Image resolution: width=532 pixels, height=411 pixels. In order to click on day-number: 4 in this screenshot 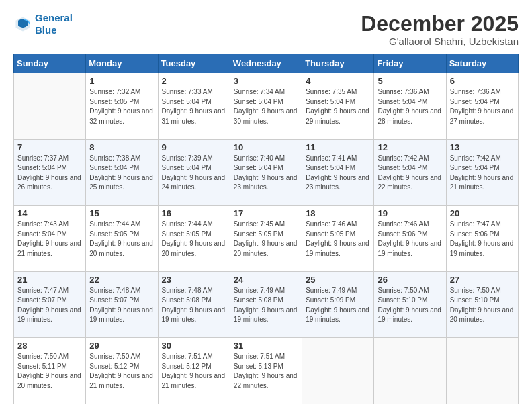, I will do `click(338, 81)`.